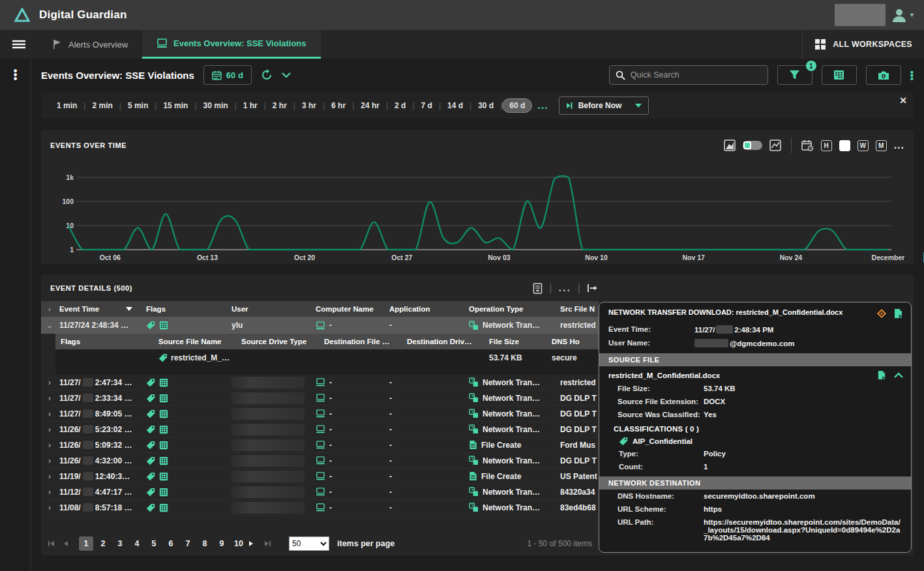  I want to click on table-row-selected: ⌄ 11/27/24 2:48:34 … ylu - - Network Tra…, so click(320, 325).